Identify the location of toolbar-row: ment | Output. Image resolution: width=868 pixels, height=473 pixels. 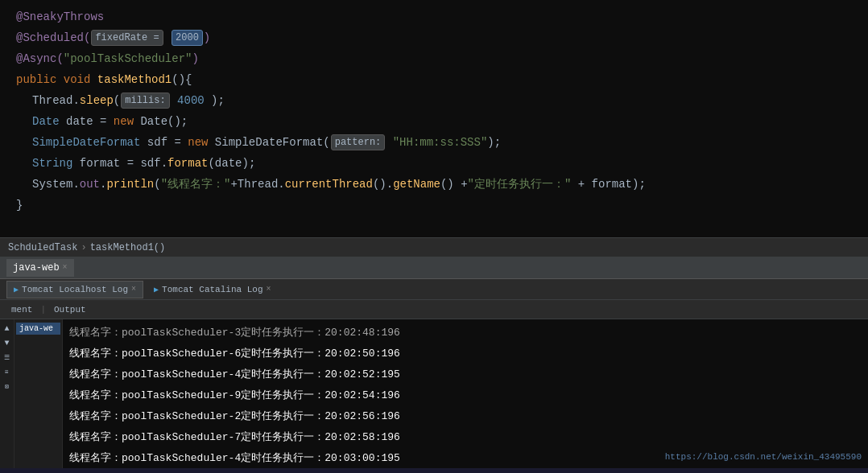
(434, 310).